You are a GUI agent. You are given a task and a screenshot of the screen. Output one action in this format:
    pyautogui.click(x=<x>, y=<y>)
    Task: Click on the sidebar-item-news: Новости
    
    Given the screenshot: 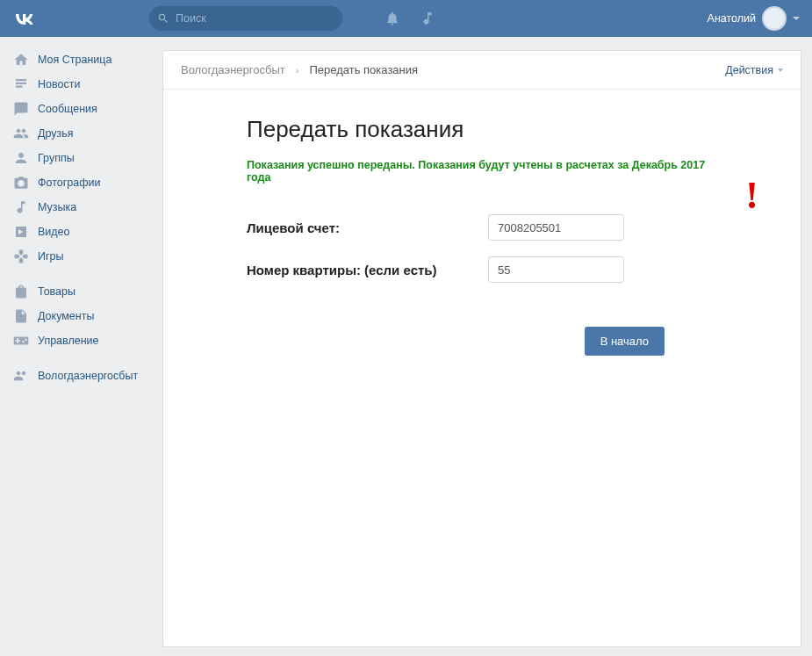 What is the action you would take?
    pyautogui.click(x=81, y=84)
    